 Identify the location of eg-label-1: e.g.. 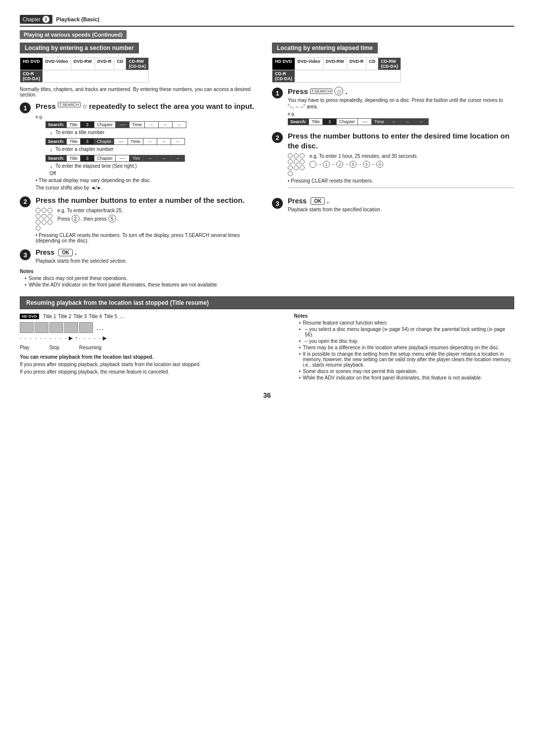
(149, 117).